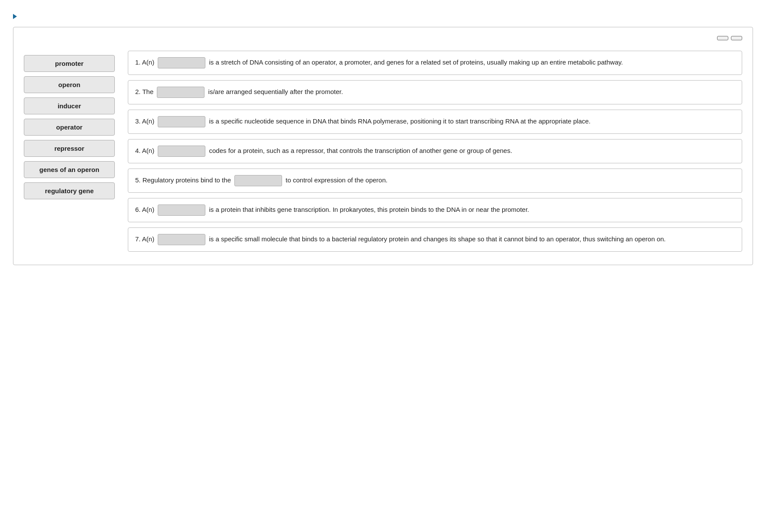  I want to click on term-item-repressor: repressor, so click(69, 148).